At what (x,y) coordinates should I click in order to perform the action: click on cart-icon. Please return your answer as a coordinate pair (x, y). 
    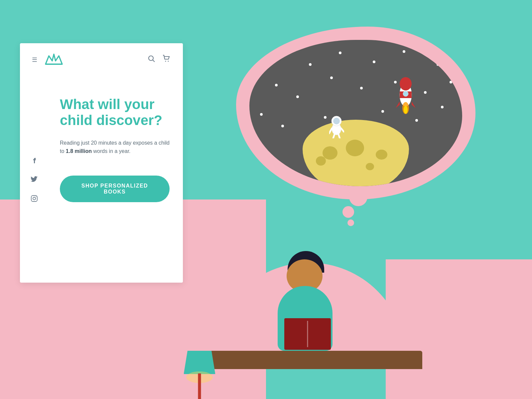
    Looking at the image, I should click on (167, 60).